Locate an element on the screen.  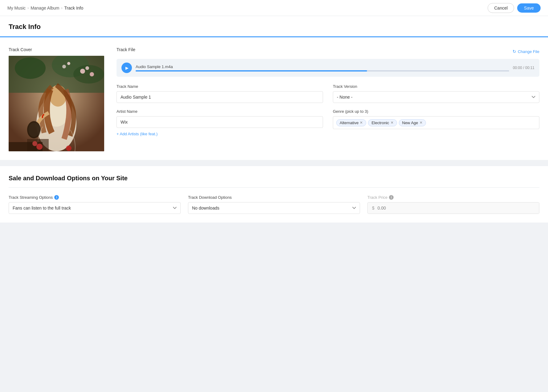
streaming-options-group: Track Streaming Options i Fans can liste… is located at coordinates (95, 205).